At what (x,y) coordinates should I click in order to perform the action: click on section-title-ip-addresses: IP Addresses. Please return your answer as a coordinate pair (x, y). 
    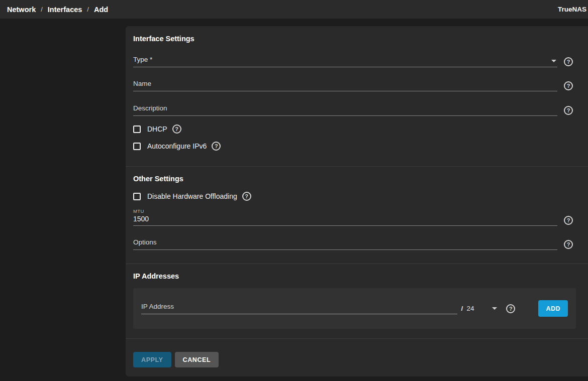
    Looking at the image, I should click on (353, 272).